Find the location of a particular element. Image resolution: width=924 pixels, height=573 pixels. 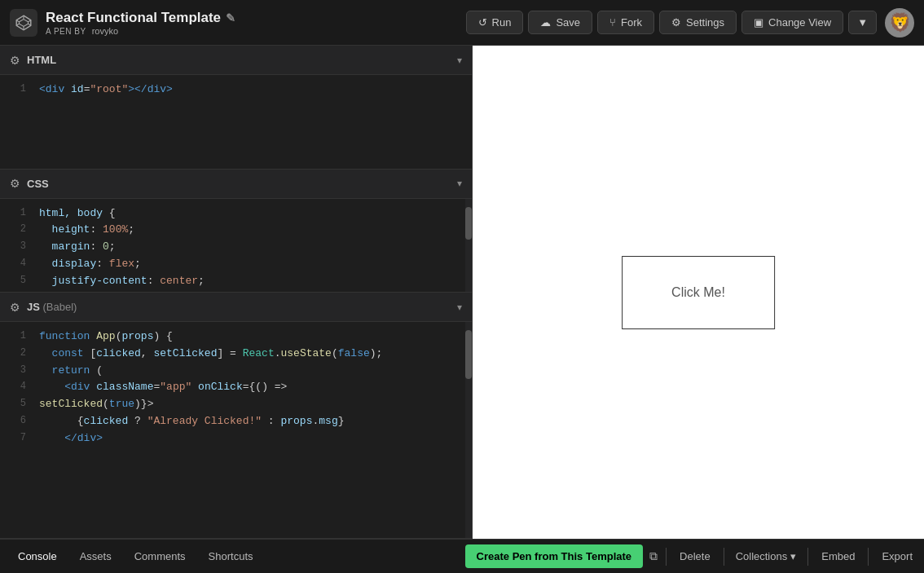

export-button: Export is located at coordinates (897, 556).